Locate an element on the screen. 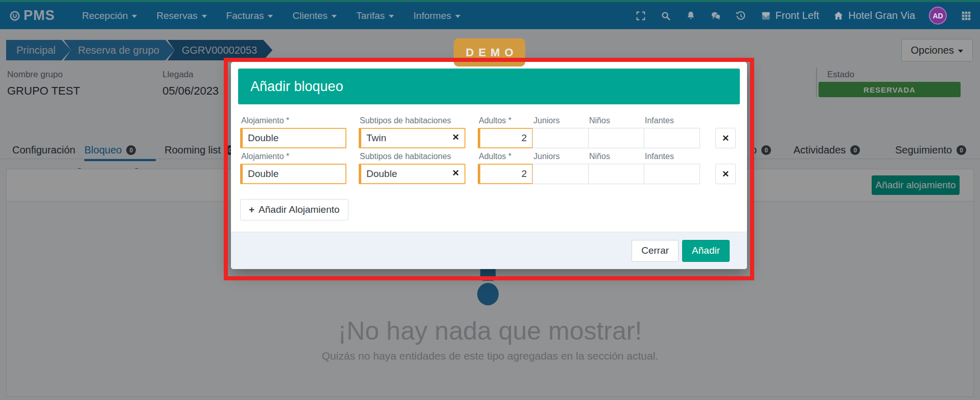  nav-item-tarifas: Tarifas is located at coordinates (375, 16).